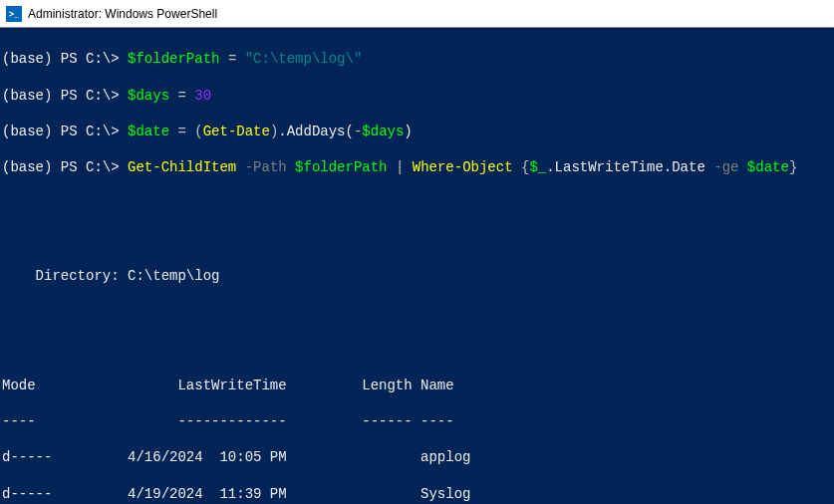 The width and height of the screenshot is (834, 504). What do you see at coordinates (417, 385) in the screenshot?
I see `table-header: Mode LastWriteTime Length Name` at bounding box center [417, 385].